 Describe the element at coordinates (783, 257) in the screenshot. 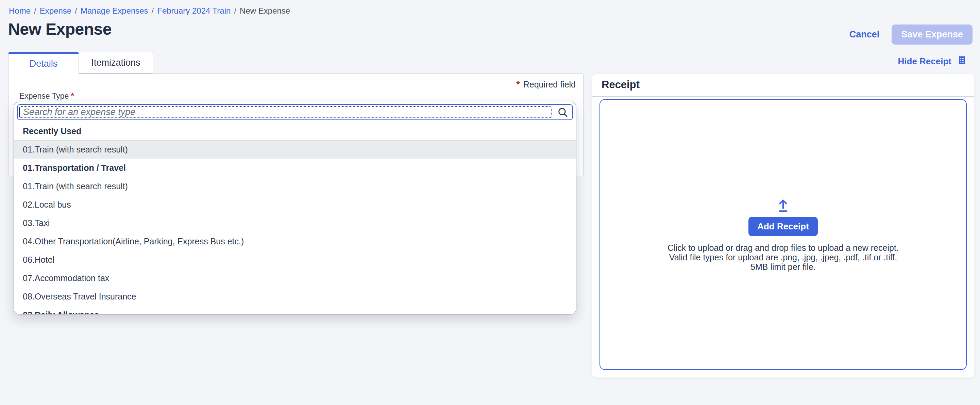

I see `upload-instructions-line2: Valid file types for upload are .png, .j…` at that location.